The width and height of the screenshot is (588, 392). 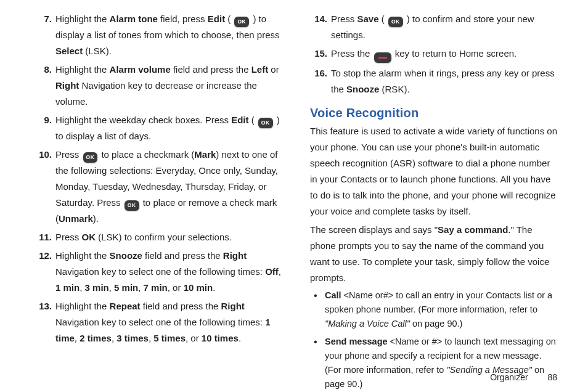 I want to click on step-number: 16., so click(x=319, y=73).